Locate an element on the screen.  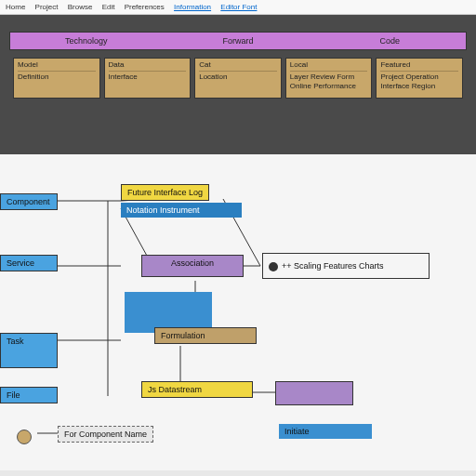
menu-link-1: Information is located at coordinates (192, 7).